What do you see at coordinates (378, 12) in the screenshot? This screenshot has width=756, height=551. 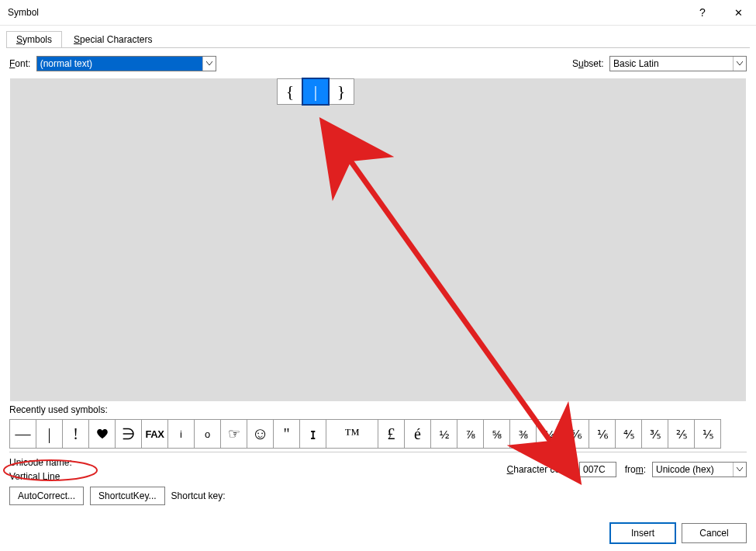 I see `title-bar: Symbol ? ✕` at bounding box center [378, 12].